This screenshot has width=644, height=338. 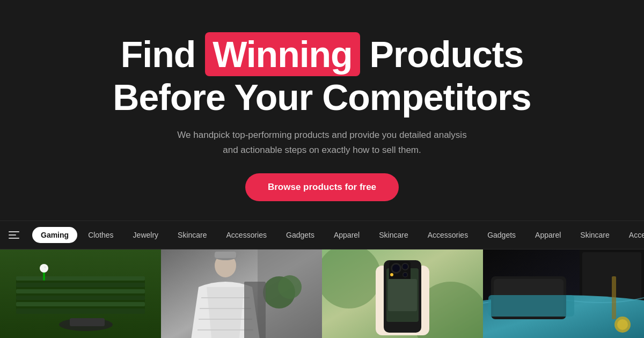 What do you see at coordinates (448, 235) in the screenshot?
I see `tab-accessories-2: Accessories` at bounding box center [448, 235].